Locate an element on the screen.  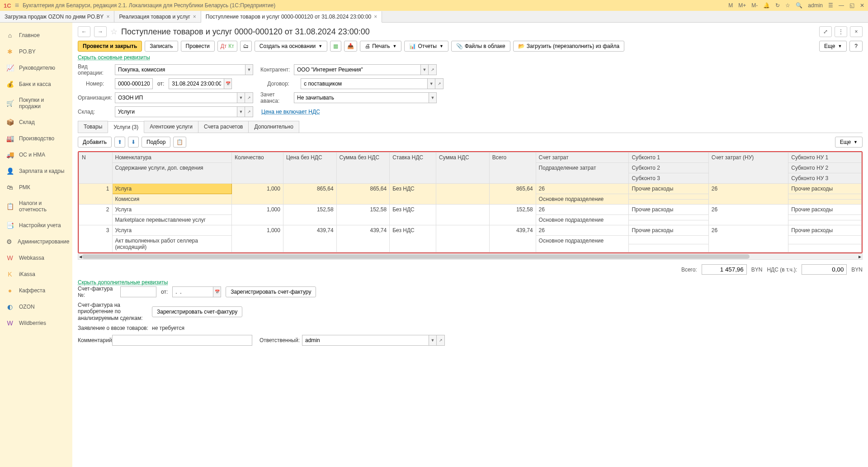
files-button: 📎 Файлы в облаке is located at coordinates (481, 46).